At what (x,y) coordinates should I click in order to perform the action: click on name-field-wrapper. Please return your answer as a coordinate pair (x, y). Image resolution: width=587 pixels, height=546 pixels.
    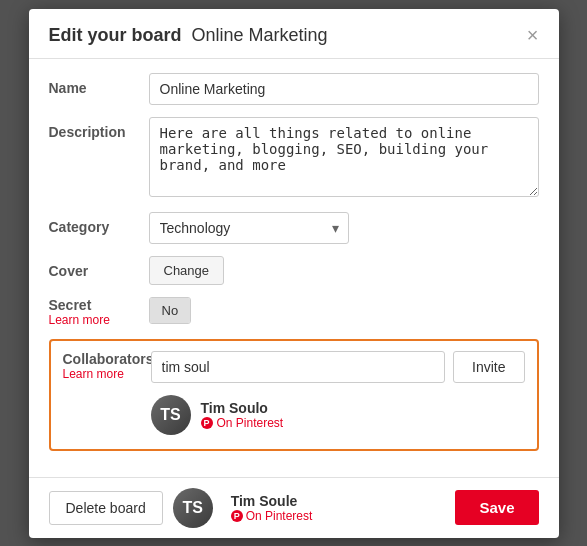
    Looking at the image, I should click on (344, 89).